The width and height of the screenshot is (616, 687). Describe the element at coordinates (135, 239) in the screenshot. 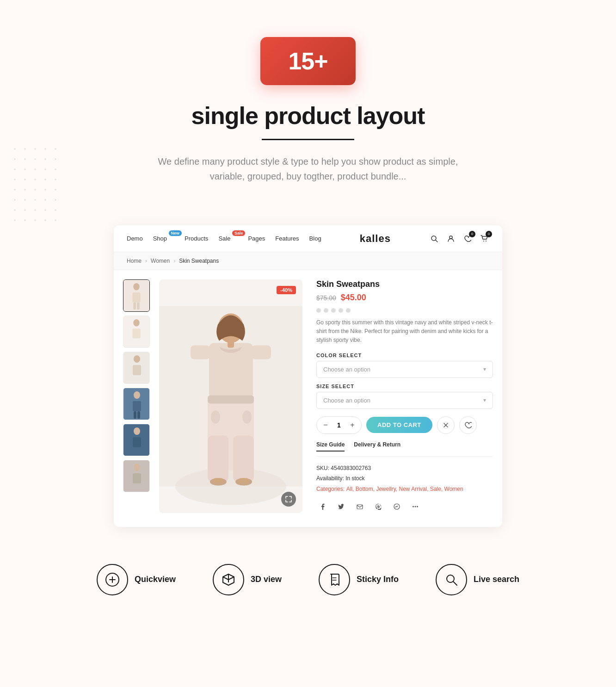

I see `nav-demo: Demo` at that location.